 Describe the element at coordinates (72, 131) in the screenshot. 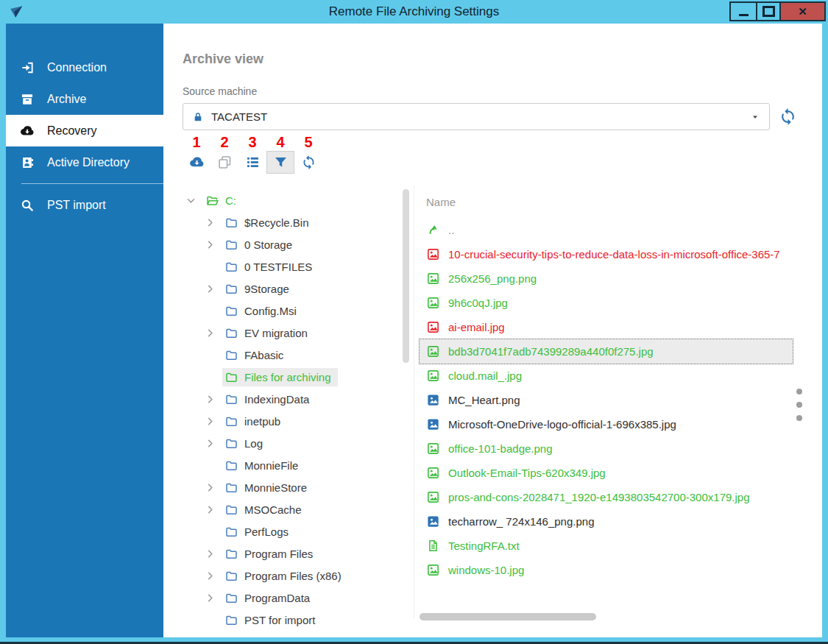

I see `sidebar-item-label: Recovery` at that location.